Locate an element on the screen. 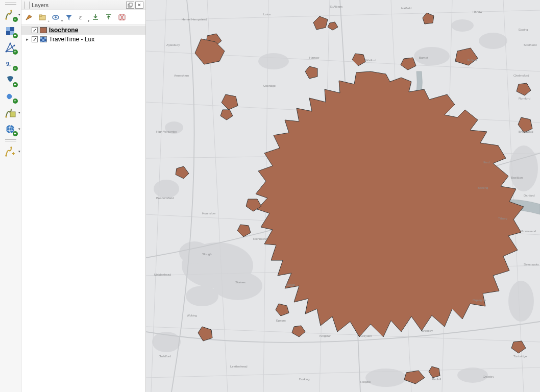 The height and width of the screenshot is (392, 540). collapse-all-button is located at coordinates (109, 17).